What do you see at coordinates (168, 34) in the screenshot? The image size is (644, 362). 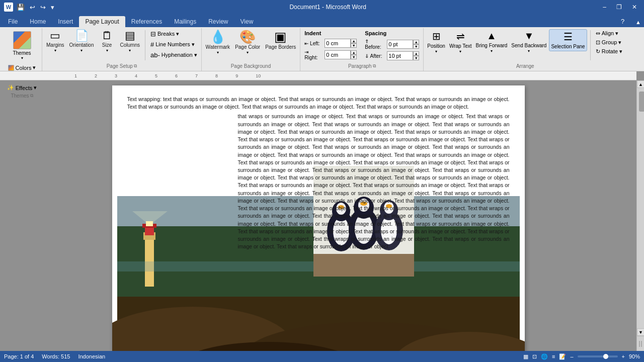 I see `breaks-label: Breaks ▾` at bounding box center [168, 34].